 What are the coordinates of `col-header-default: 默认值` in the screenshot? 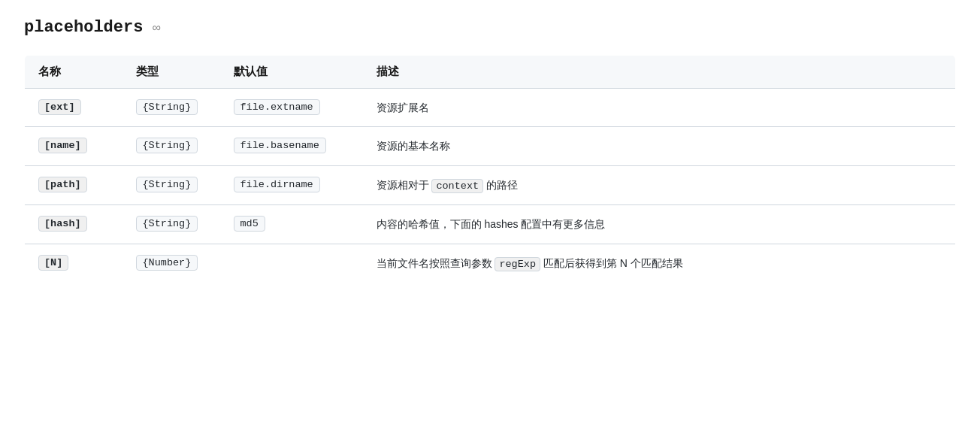 It's located at (292, 72).